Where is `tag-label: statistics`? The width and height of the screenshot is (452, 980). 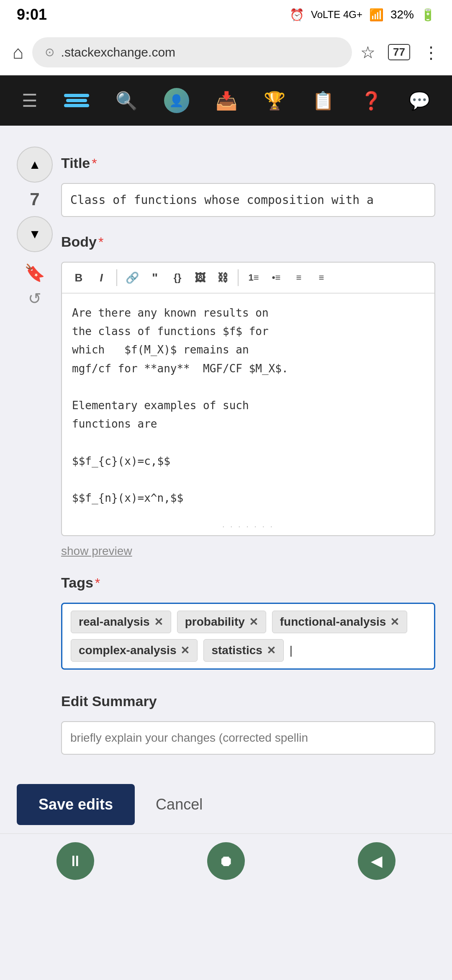 tag-label: statistics is located at coordinates (237, 650).